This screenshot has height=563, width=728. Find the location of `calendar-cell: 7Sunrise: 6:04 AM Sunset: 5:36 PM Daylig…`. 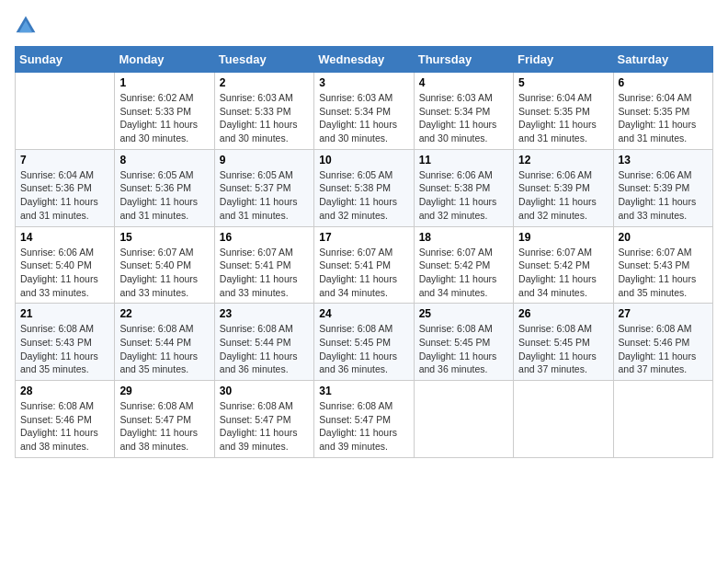

calendar-cell: 7Sunrise: 6:04 AM Sunset: 5:36 PM Daylig… is located at coordinates (65, 188).